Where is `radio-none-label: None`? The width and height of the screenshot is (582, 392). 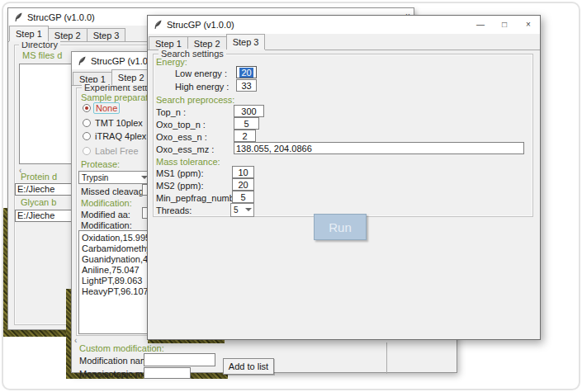
radio-none-label: None is located at coordinates (106, 108).